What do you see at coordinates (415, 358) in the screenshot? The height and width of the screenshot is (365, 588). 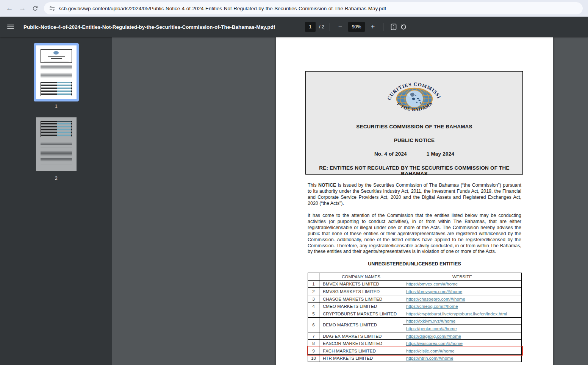 I see `table-row: 10 HTR MARKETS LIMITED https://htrin.com…` at bounding box center [415, 358].